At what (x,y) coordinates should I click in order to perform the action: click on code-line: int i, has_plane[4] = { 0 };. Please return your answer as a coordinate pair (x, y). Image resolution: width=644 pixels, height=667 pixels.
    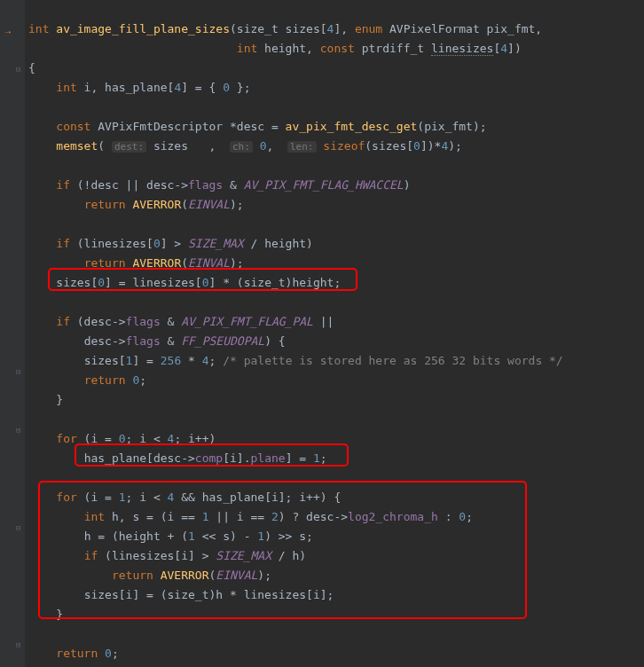
    Looking at the image, I should click on (139, 88).